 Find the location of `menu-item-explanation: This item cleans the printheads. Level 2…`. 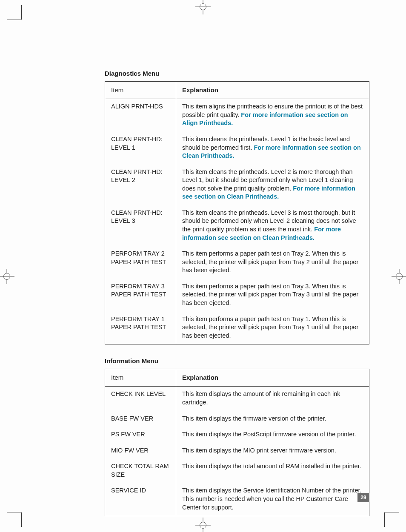

menu-item-explanation: This item cleans the printheads. Level 2… is located at coordinates (273, 185).